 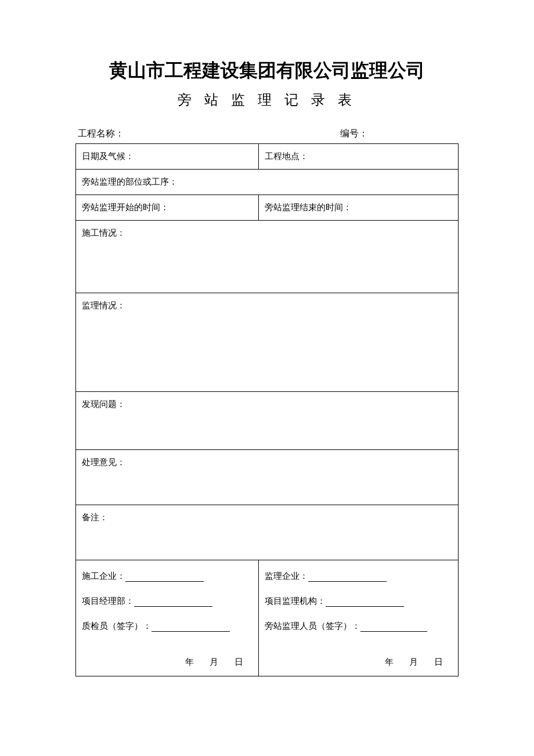 I want to click on project-dept-line: 项目经理部：, so click(x=167, y=602).